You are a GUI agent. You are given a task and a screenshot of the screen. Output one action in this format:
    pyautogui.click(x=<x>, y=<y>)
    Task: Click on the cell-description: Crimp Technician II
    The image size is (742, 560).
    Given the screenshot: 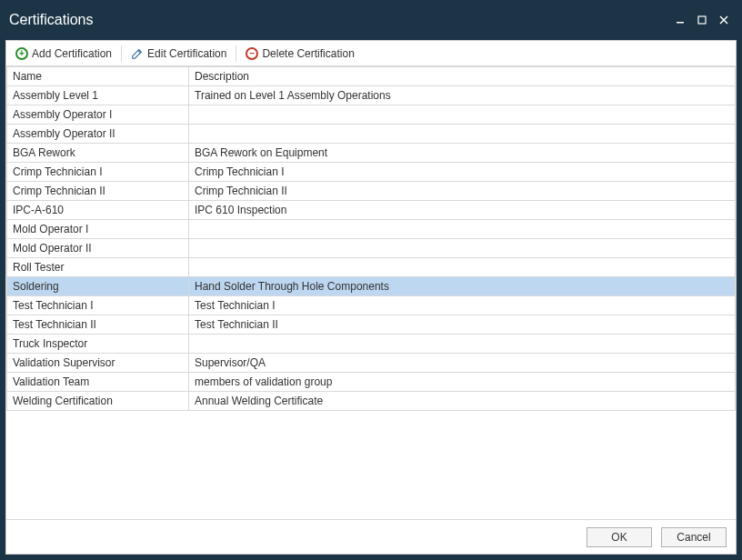 What is the action you would take?
    pyautogui.click(x=462, y=191)
    